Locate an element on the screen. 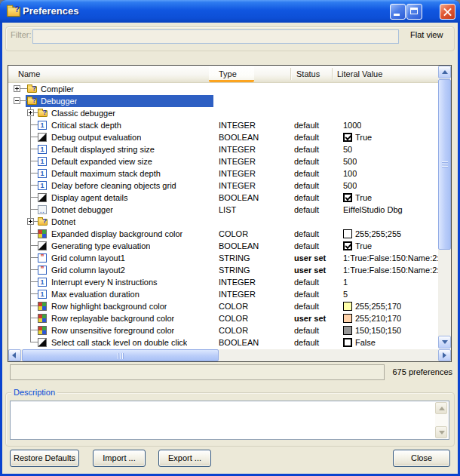 The image size is (460, 476). table-row: 1Interrupt every N instructionsINTEGERde… is located at coordinates (223, 282).